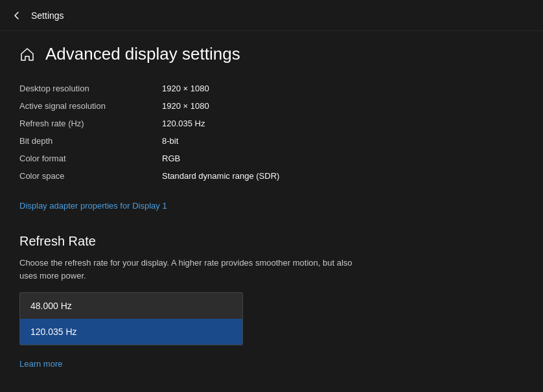 Image resolution: width=543 pixels, height=392 pixels. Describe the element at coordinates (131, 306) in the screenshot. I see `rate-option-48: 48.000 Hz` at that location.